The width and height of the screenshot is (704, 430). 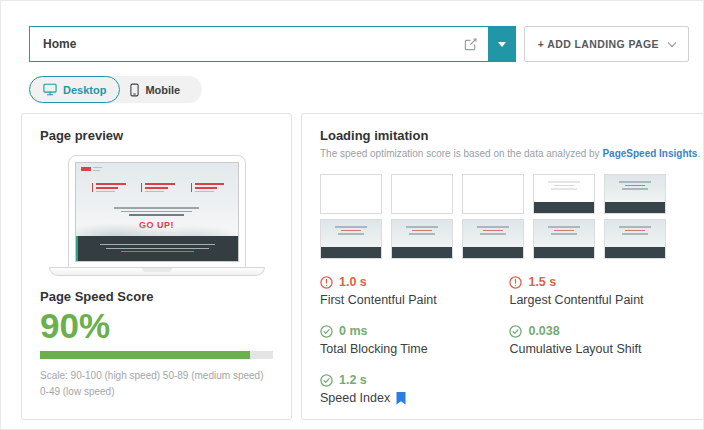 What do you see at coordinates (258, 44) in the screenshot?
I see `page-select-field: Home` at bounding box center [258, 44].